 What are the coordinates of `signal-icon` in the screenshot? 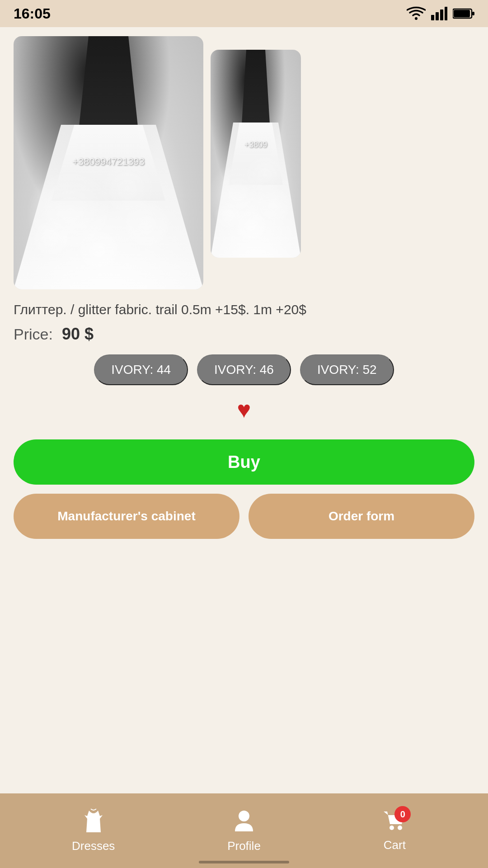 It's located at (439, 14).